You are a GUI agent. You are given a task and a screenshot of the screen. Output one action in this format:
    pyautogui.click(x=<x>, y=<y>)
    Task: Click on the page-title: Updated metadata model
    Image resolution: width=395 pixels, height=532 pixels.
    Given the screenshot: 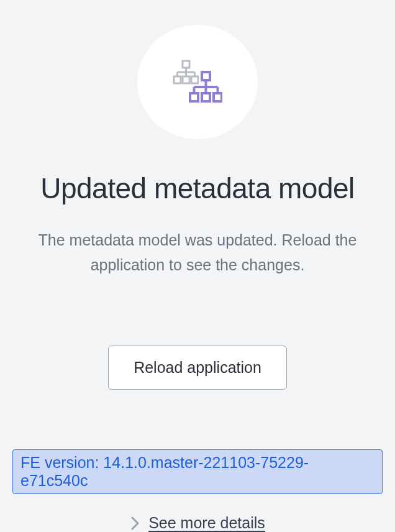 What is the action you would take?
    pyautogui.click(x=198, y=188)
    